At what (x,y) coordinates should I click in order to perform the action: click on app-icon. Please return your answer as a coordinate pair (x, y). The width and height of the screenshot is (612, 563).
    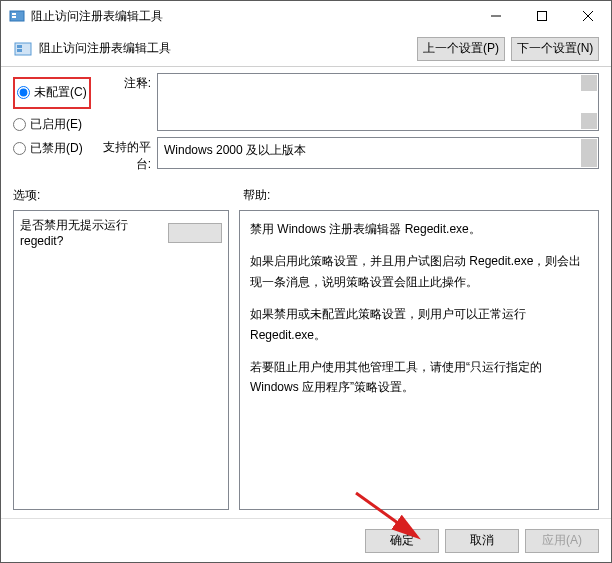
    Looking at the image, I should click on (17, 16).